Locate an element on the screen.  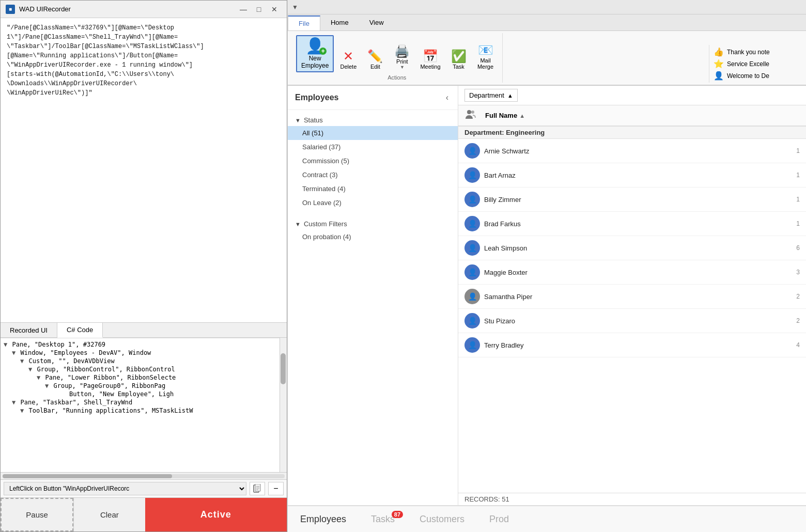
active-button: Active is located at coordinates (216, 514).